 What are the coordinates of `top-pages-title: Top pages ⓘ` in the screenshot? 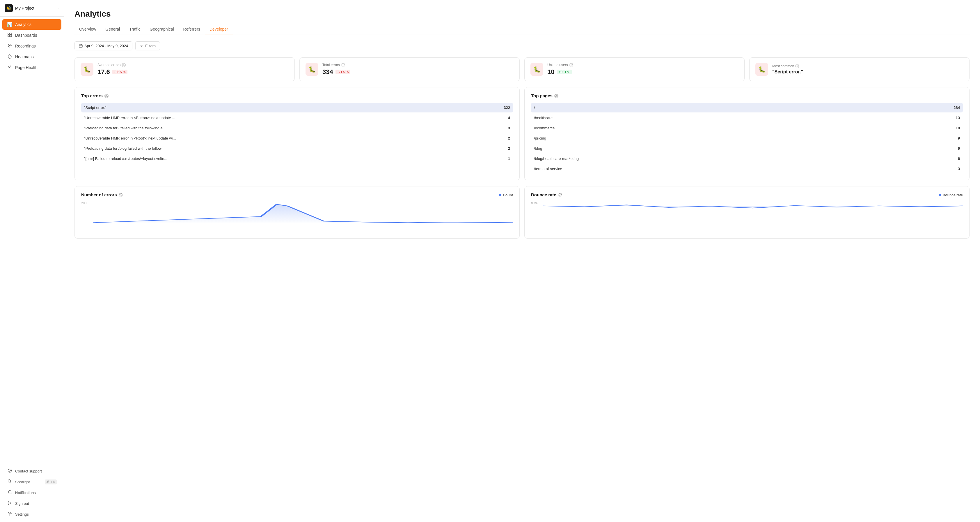 It's located at (747, 96).